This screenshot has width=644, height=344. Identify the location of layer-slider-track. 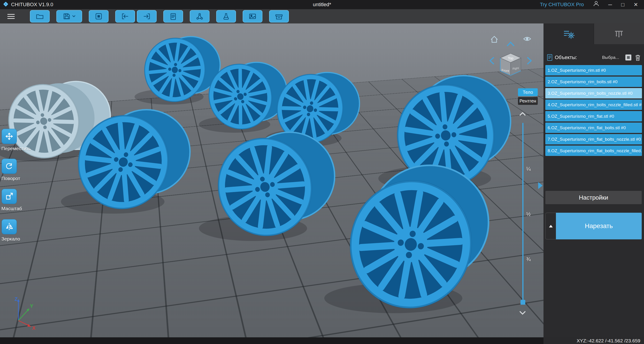
(523, 213).